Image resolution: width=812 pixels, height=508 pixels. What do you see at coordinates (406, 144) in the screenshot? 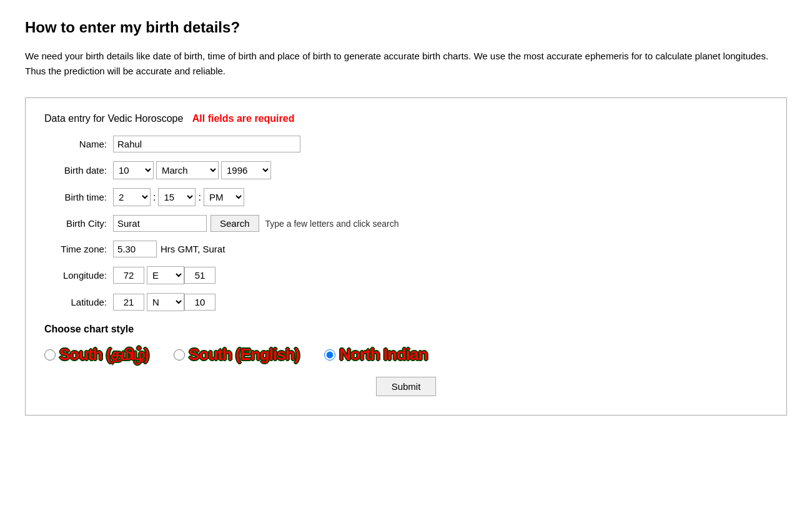
I see `name-row: Name:` at bounding box center [406, 144].